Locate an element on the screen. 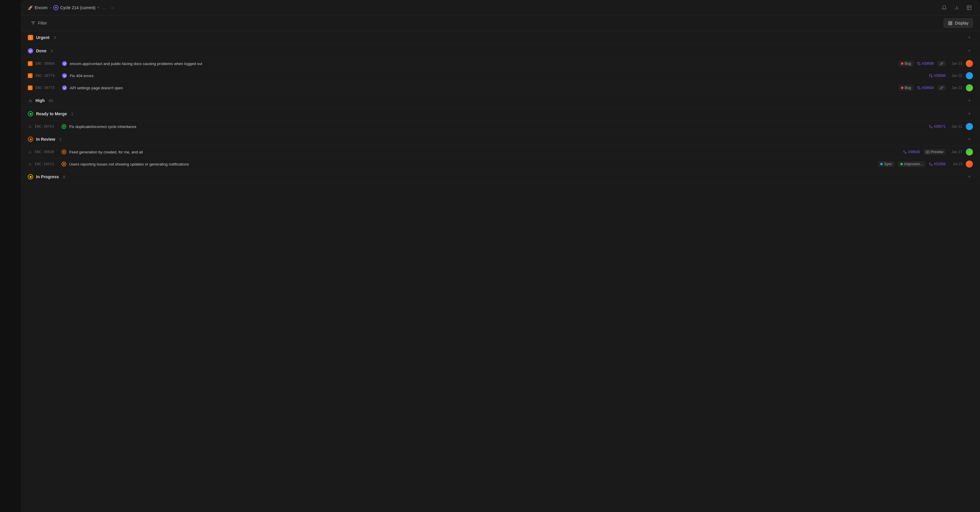 Image resolution: width=980 pixels, height=512 pixels. section-review-title: In Review is located at coordinates (46, 139).